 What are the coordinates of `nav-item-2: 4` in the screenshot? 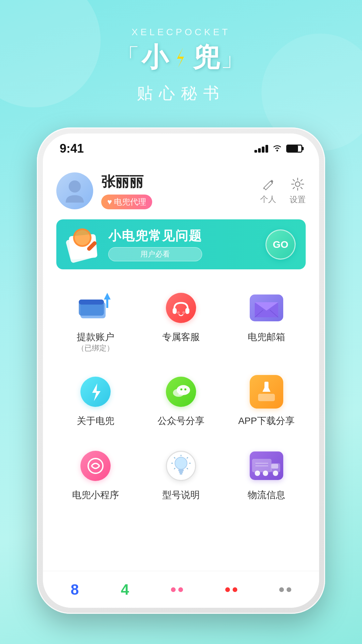 It's located at (125, 590).